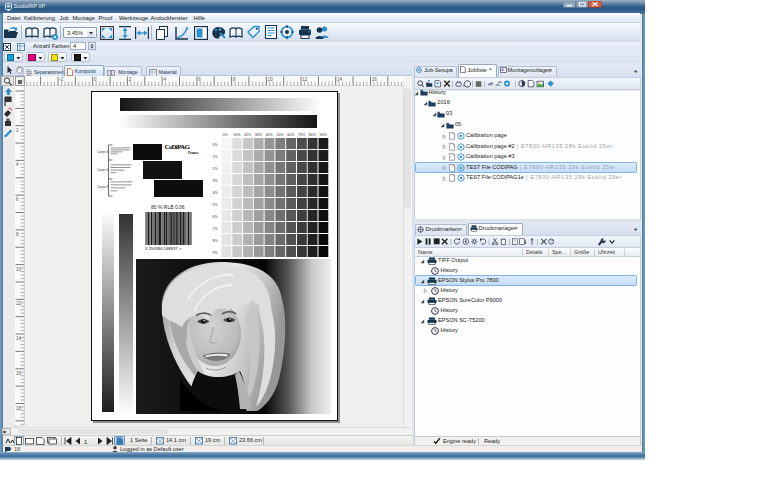 The height and width of the screenshot is (480, 768). What do you see at coordinates (215, 181) in the screenshot?
I see `svg-text: 3%` at bounding box center [215, 181].